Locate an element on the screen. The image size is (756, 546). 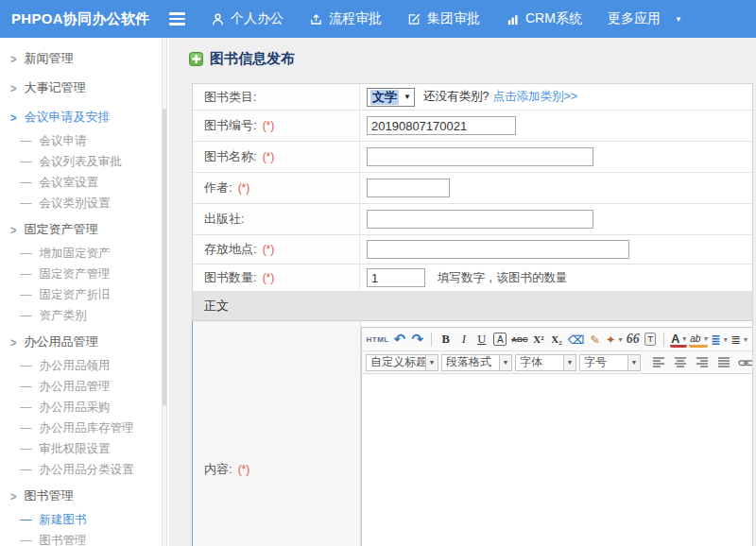
sidebar-scrollbar-thumb is located at coordinates (164, 257).